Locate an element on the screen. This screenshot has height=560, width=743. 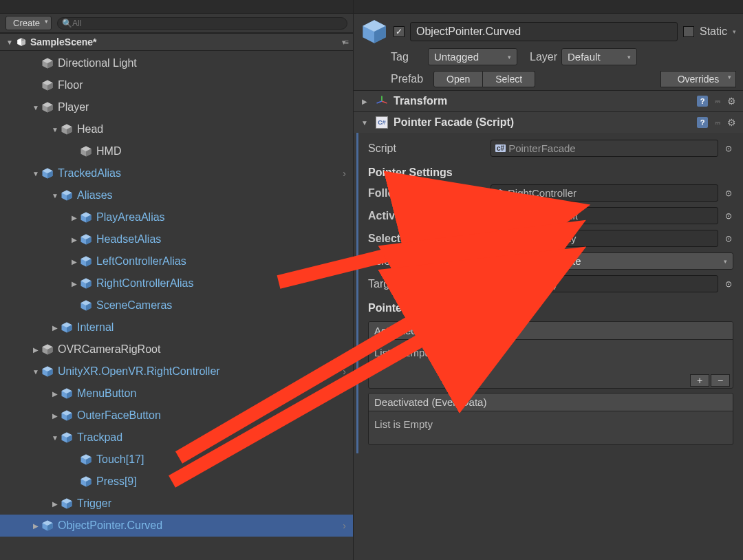
transform-axes-icon is located at coordinates (382, 101).